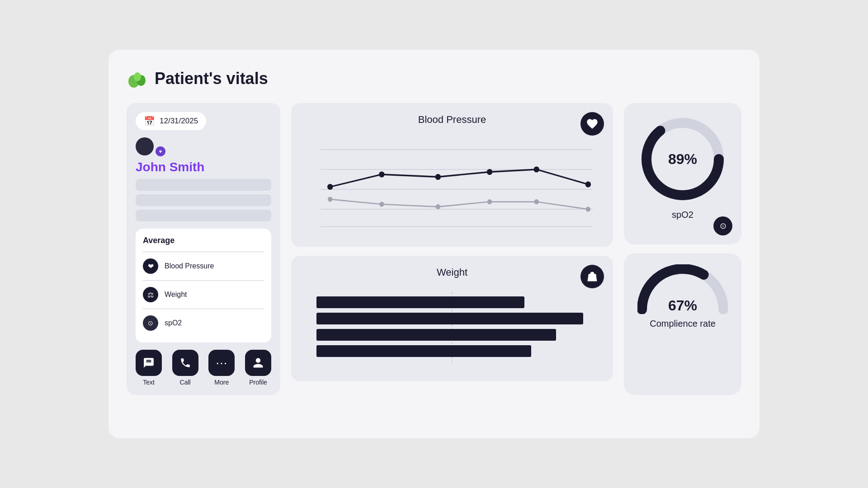 This screenshot has width=868, height=488. I want to click on more-button: ··· More, so click(222, 368).